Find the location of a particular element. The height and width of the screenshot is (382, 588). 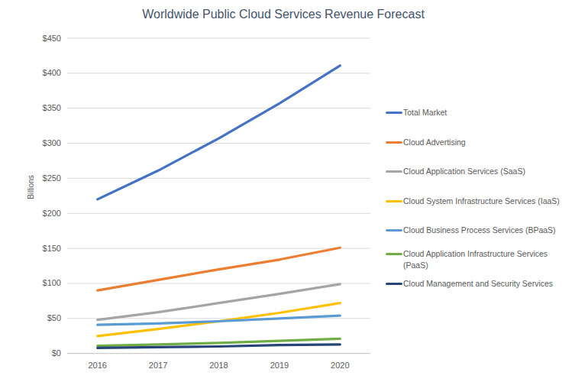

series-line-cloud-business-process-services-bpaas is located at coordinates (219, 320).